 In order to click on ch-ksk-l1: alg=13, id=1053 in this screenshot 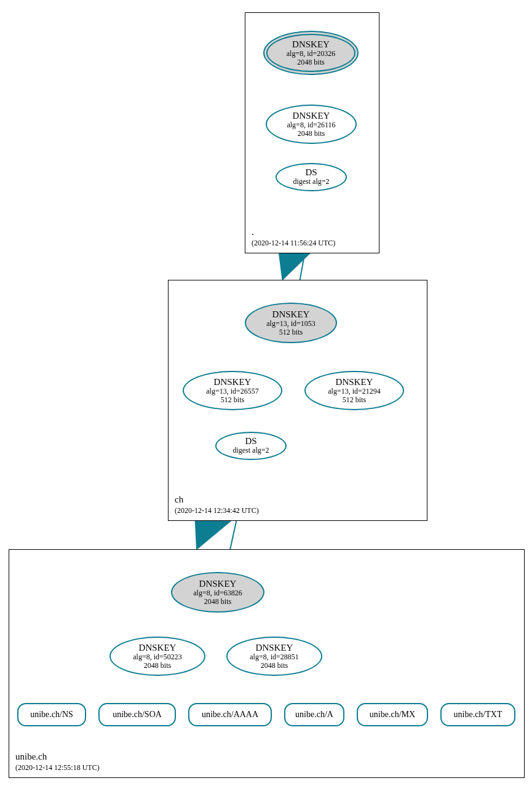, I will do `click(291, 324)`.